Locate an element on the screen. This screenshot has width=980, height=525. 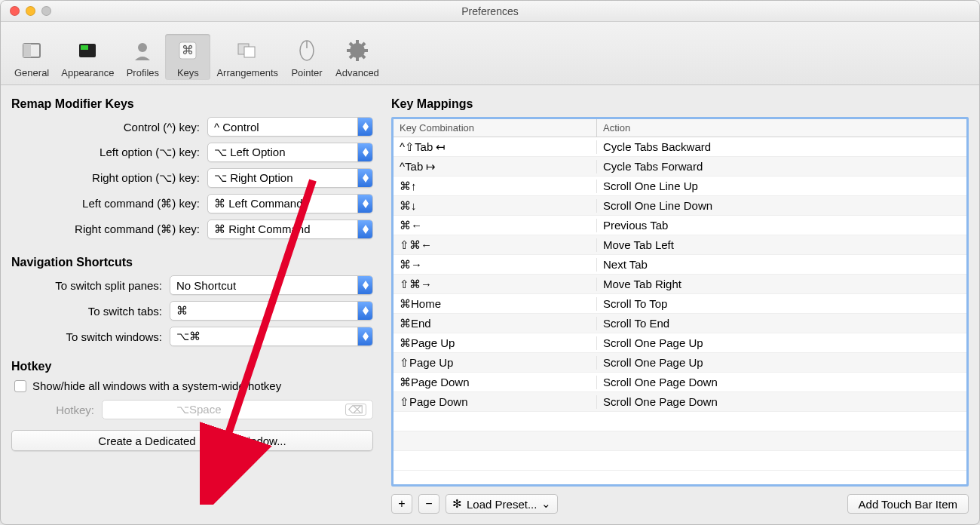
table-row: ⇧⌘→Move Tab Right is located at coordinates (680, 284).